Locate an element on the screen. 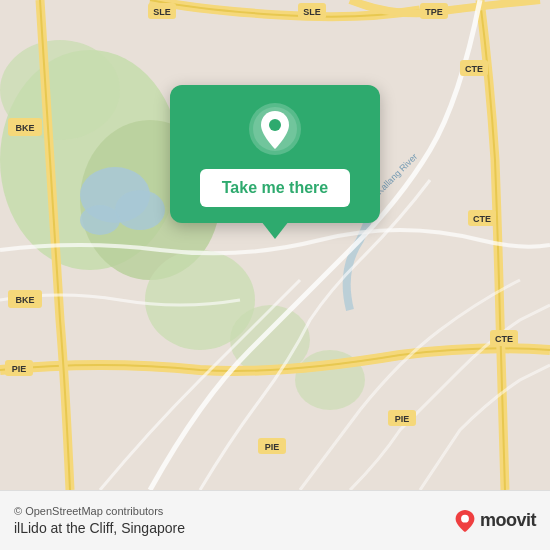 This screenshot has height=550, width=550. bottom-bar: © OpenStreetMap contributors ilLido at t… is located at coordinates (275, 520).